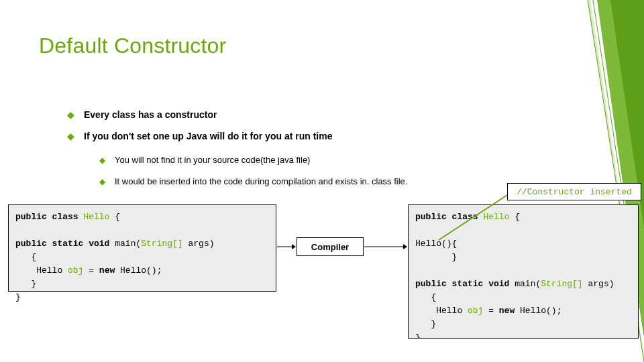 This screenshot has width=644, height=362. I want to click on bullet-text: You will not find it in your source code…, so click(212, 160).